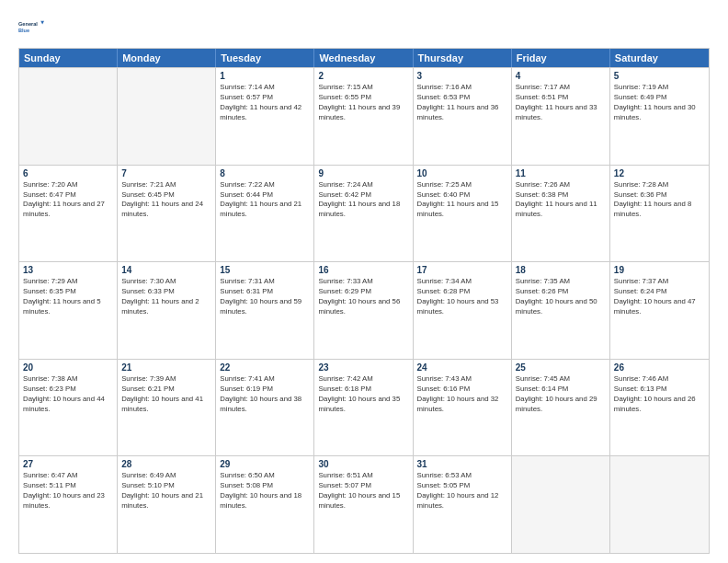  What do you see at coordinates (265, 408) in the screenshot?
I see `day-cell-22: 22Sunrise: 7:41 AMSunset: 6:19 PMDayligh…` at bounding box center [265, 408].